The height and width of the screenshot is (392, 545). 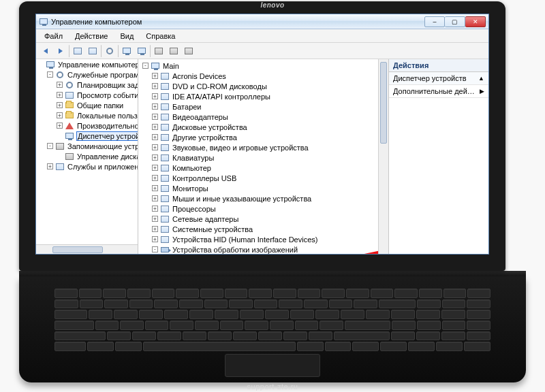 I want to click on tree-performance: +Производительность, so click(x=97, y=125).